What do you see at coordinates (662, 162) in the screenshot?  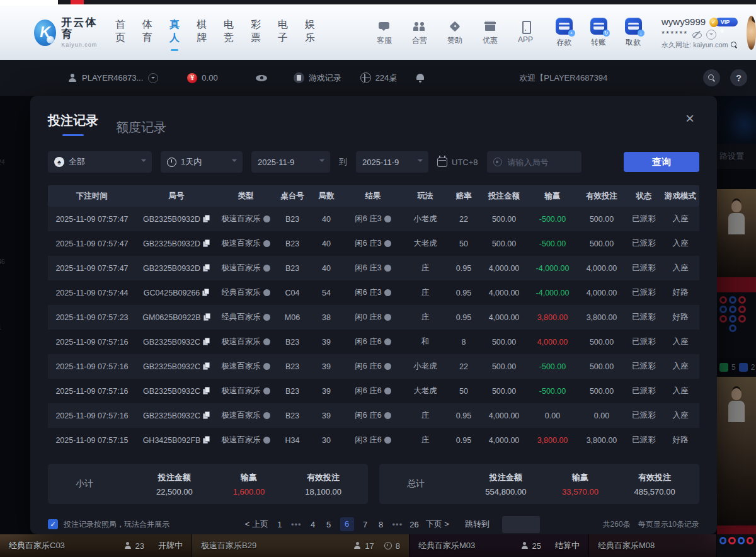 I see `query-button: 查询` at bounding box center [662, 162].